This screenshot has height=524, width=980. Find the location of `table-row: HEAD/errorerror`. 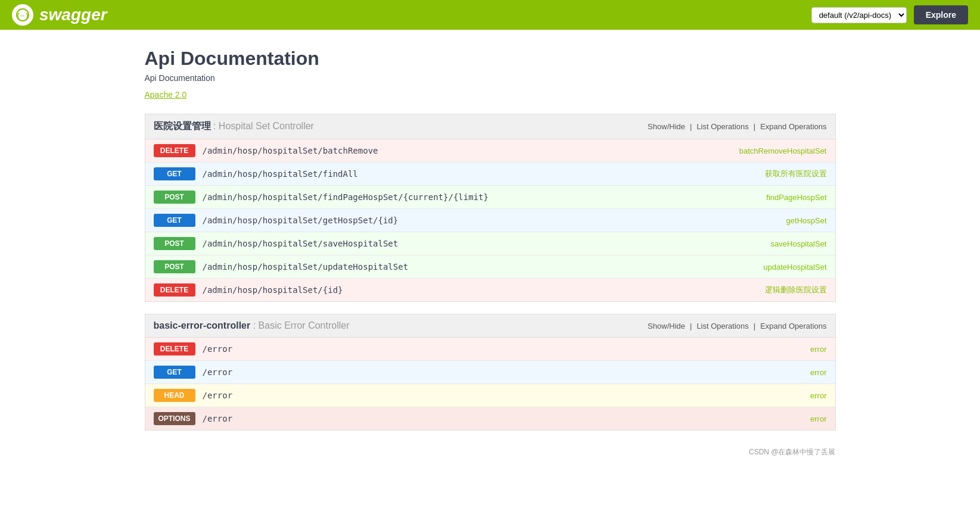

table-row: HEAD/errorerror is located at coordinates (490, 395).